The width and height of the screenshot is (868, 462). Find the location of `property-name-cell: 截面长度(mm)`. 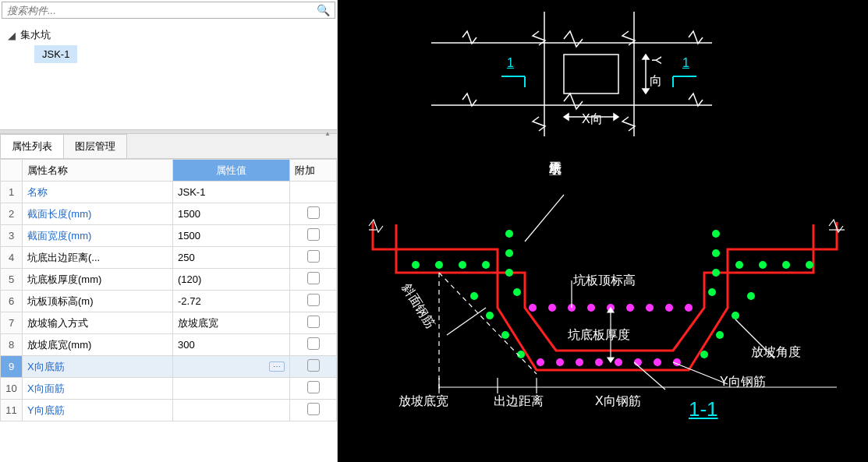

property-name-cell: 截面长度(mm) is located at coordinates (98, 214).